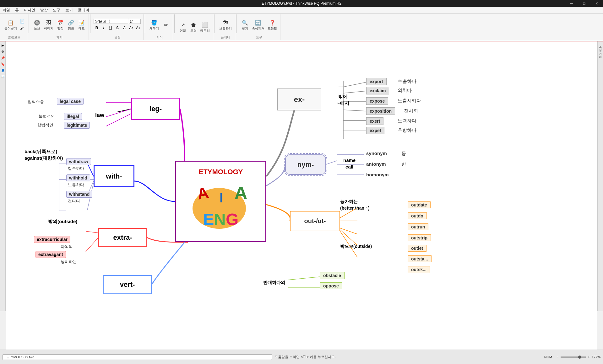 The height and width of the screenshot is (364, 603). Describe the element at coordinates (589, 357) in the screenshot. I see `zoom-plus: ＋` at that location.